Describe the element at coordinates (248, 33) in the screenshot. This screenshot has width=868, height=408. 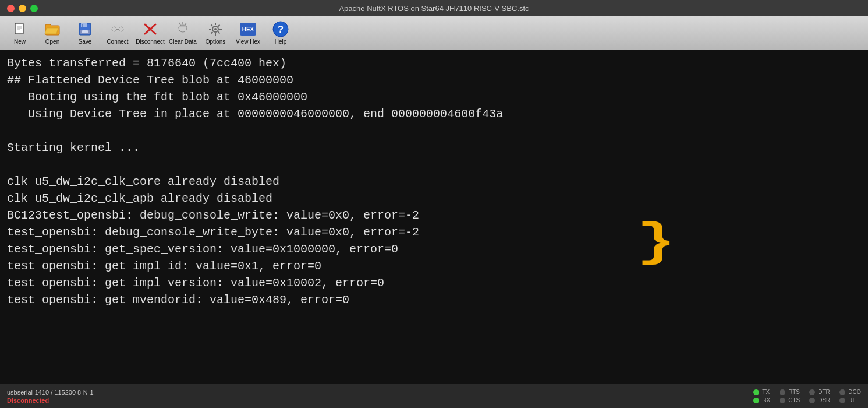
I see `view-hex-button: HEX View Hex` at that location.